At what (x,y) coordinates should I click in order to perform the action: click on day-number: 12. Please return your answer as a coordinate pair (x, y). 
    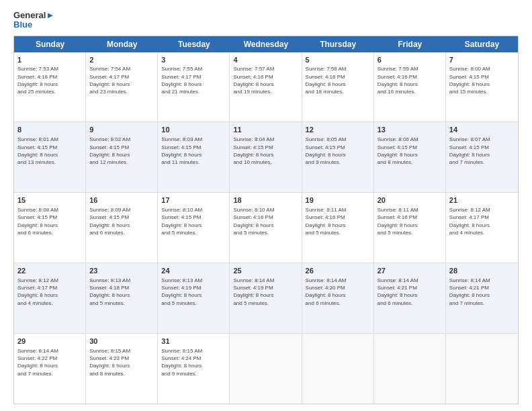
    Looking at the image, I should click on (338, 130).